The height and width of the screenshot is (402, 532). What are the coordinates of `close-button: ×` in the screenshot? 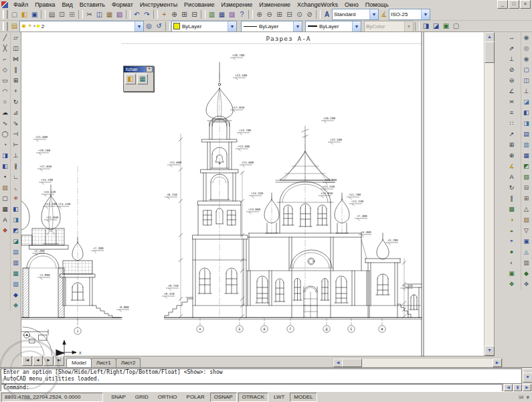 It's located at (525, 4).